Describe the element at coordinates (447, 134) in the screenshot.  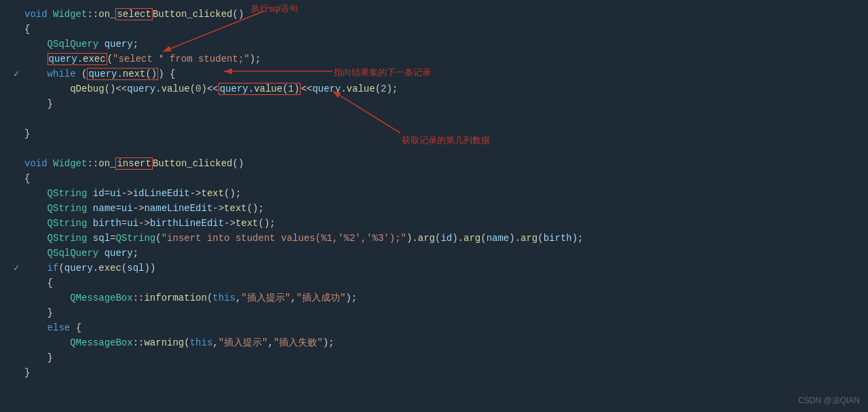
I see `line-content-9: }` at that location.